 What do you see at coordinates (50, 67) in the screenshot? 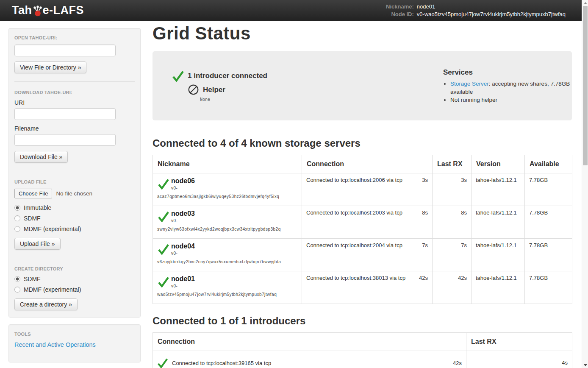
I see `view-file-button: View File or Directory »` at bounding box center [50, 67].